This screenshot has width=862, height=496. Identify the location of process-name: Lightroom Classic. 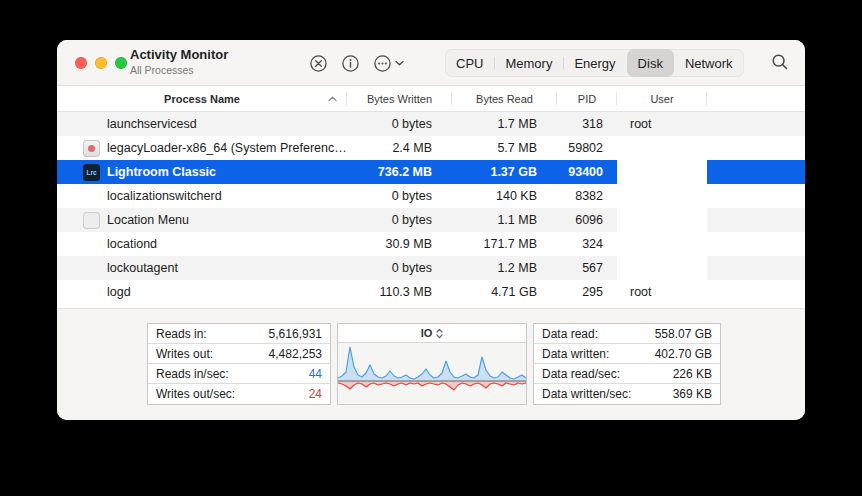
(162, 172).